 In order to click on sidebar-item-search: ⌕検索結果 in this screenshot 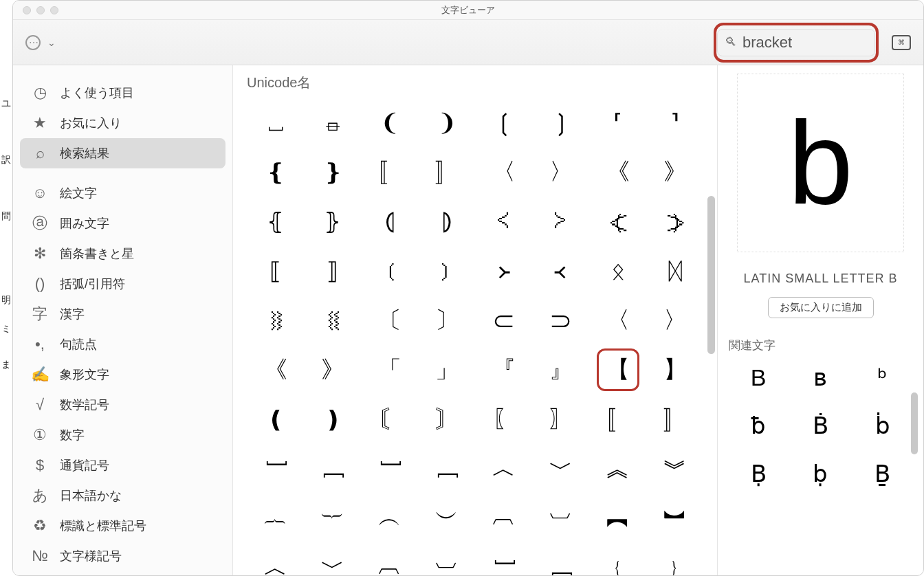, I will do `click(122, 153)`.